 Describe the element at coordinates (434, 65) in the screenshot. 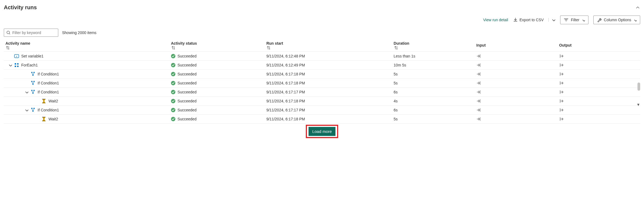

I see `duration: 10m 5s` at that location.